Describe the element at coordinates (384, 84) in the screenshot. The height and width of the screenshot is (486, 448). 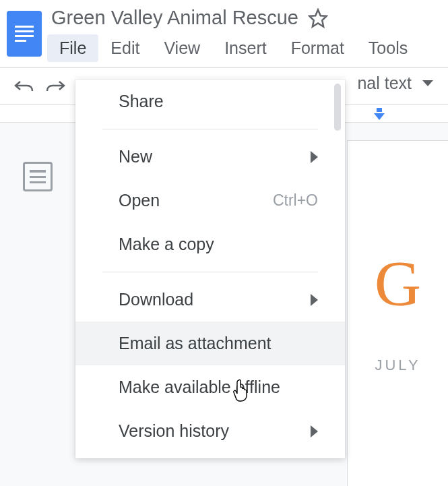
I see `style-label: nal text` at that location.